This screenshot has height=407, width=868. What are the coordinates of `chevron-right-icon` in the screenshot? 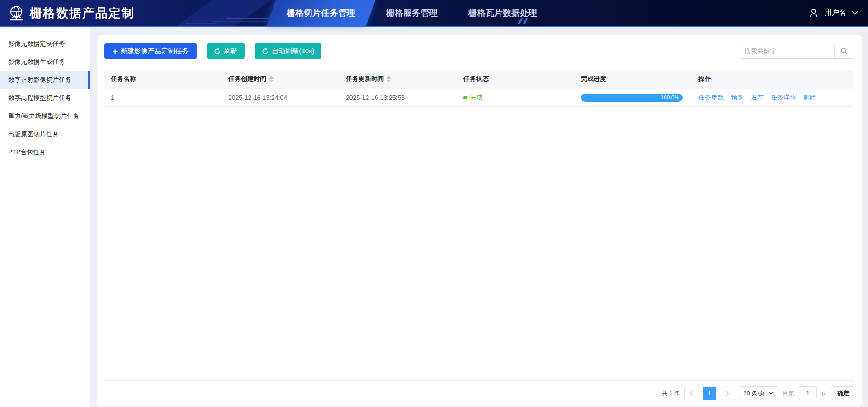 It's located at (727, 393).